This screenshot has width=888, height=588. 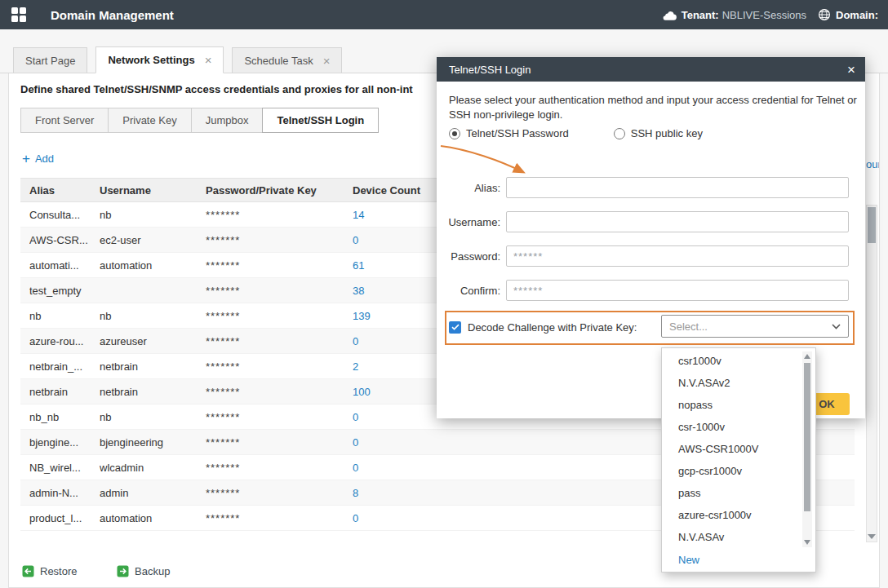 What do you see at coordinates (824, 15) in the screenshot?
I see `globe-icon` at bounding box center [824, 15].